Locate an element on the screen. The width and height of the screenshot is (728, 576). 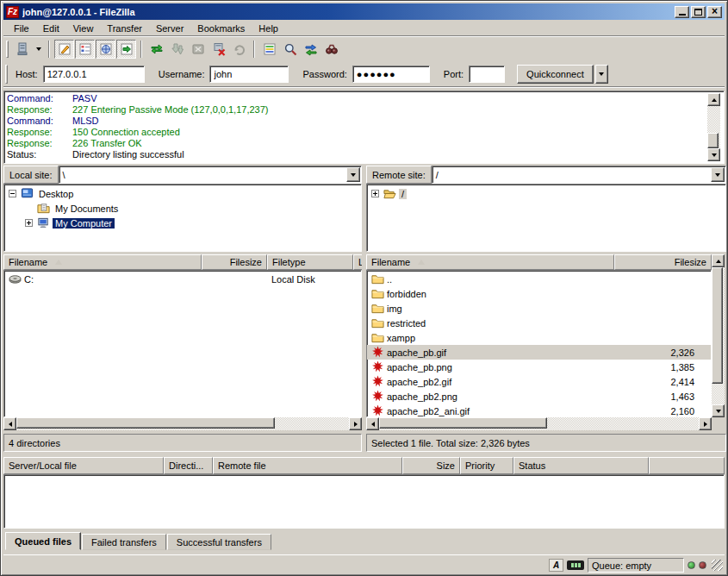
username-input is located at coordinates (249, 74).